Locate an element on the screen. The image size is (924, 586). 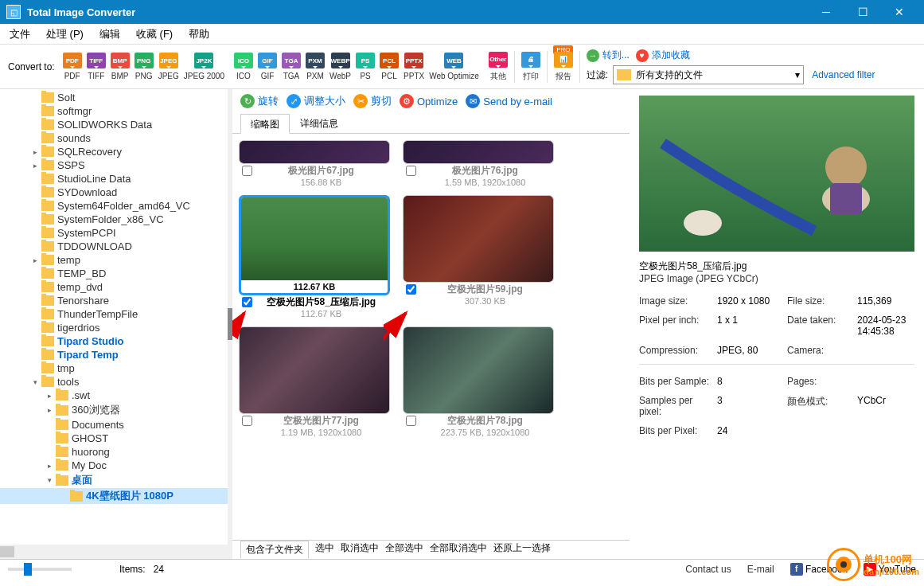
tree-item: TEMP_BD is located at coordinates (114, 274).